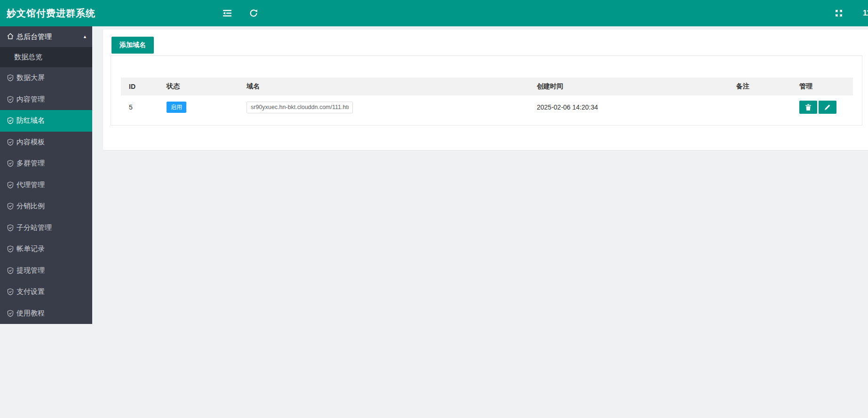 The height and width of the screenshot is (418, 868). Describe the element at coordinates (46, 271) in the screenshot. I see `sidebar-item-withdraw-manage: 提现管理` at that location.